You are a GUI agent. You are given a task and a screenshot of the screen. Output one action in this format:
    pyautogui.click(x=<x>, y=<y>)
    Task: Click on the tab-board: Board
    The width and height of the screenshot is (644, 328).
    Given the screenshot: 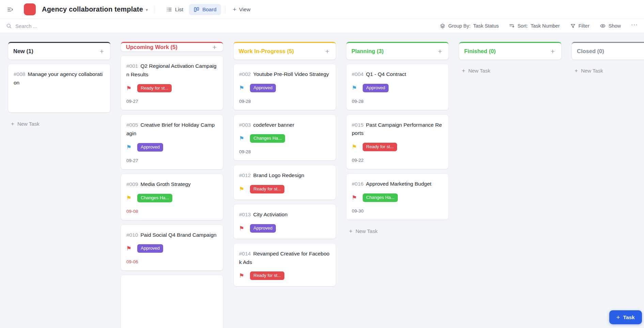 What is the action you would take?
    pyautogui.click(x=205, y=10)
    